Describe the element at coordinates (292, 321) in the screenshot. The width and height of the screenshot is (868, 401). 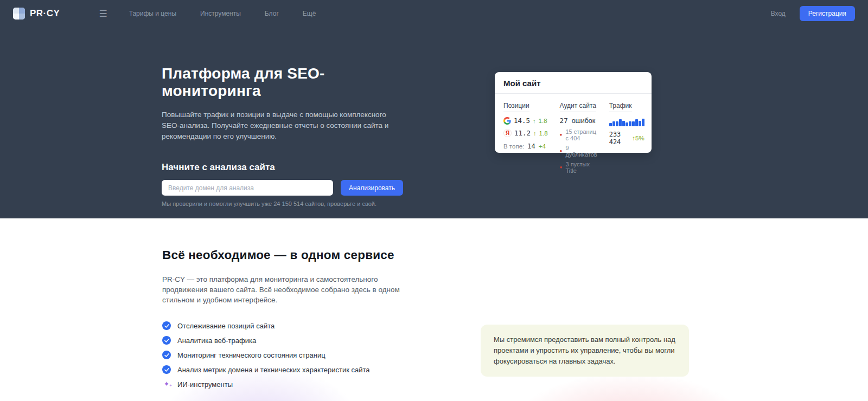
I see `features-copy: Всё необходимое — в одном сервисе PR-CY …` at that location.